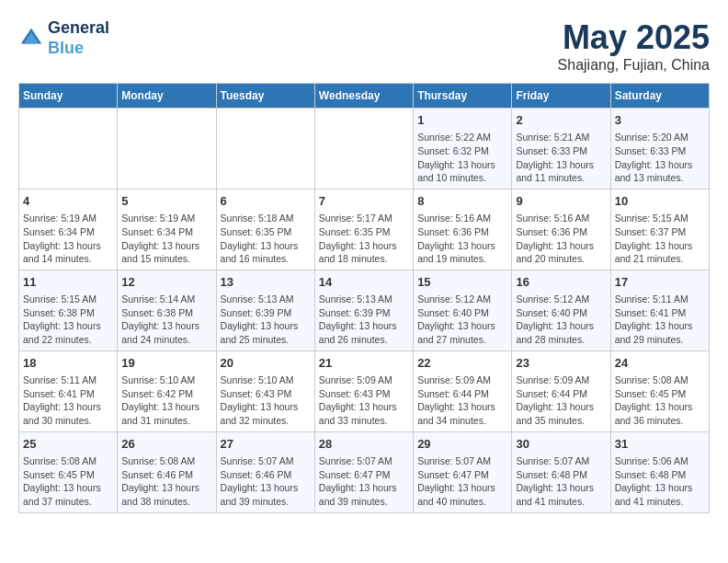 This screenshot has width=728, height=563. Describe the element at coordinates (266, 444) in the screenshot. I see `day-number: 27` at that location.